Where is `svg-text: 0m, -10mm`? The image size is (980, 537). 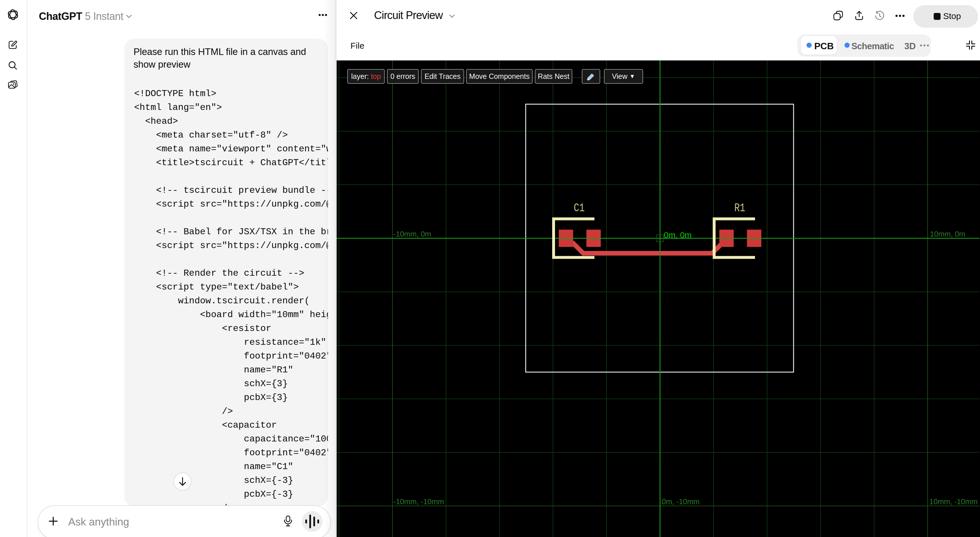 svg-text: 0m, -10mm is located at coordinates (681, 502).